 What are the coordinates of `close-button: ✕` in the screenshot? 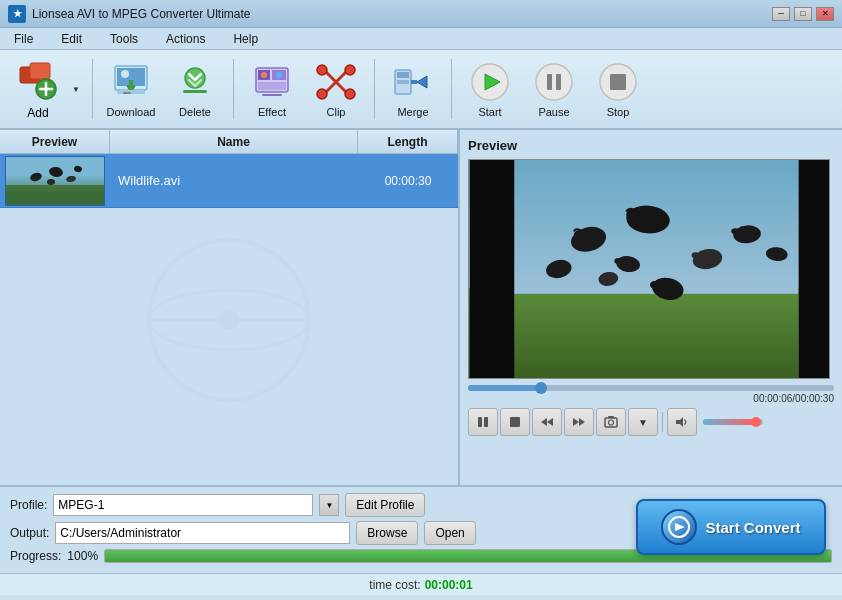 It's located at (825, 14).